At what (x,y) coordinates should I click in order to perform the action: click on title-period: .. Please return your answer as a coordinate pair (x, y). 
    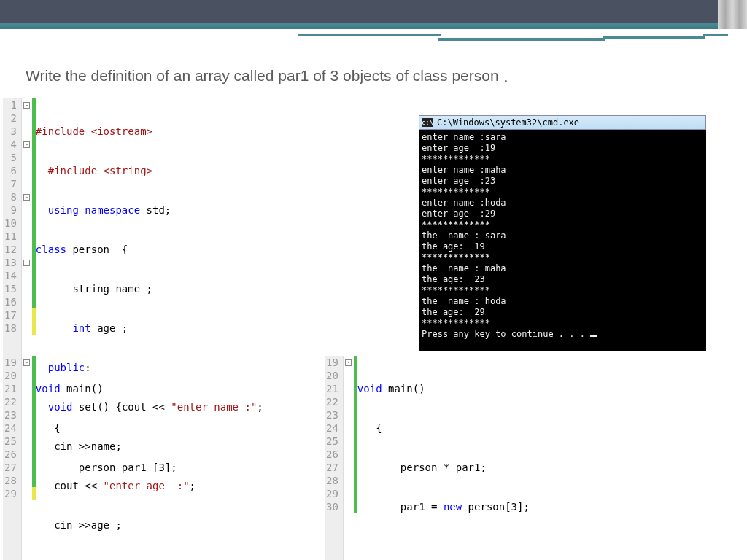
    Looking at the image, I should click on (506, 76).